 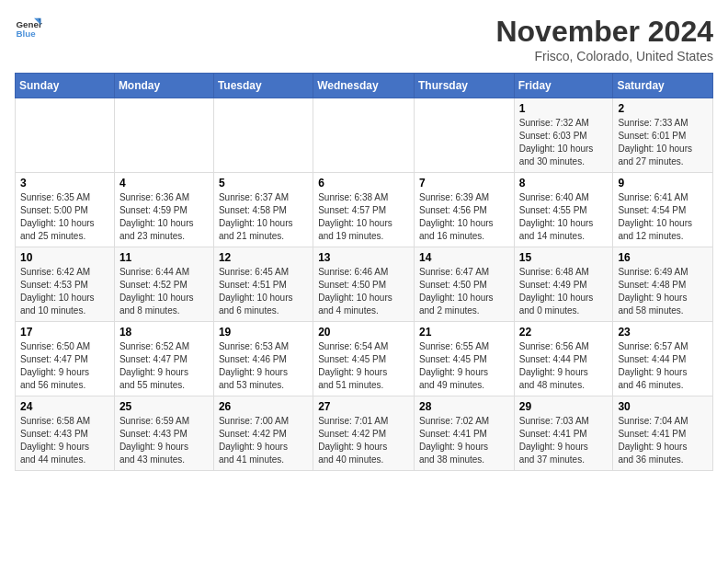 I want to click on day-detail: Sunrise: 6:42 AM Sunset: 4:53 PM Dayligh…, so click(x=64, y=292).